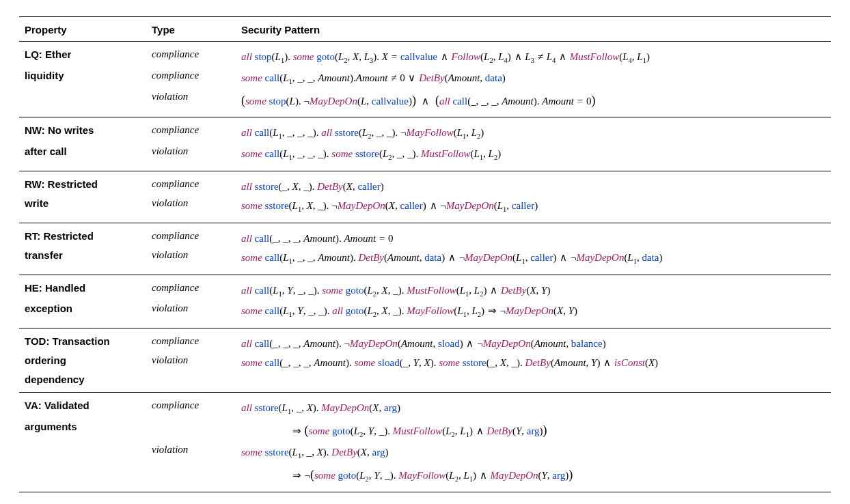  I want to click on table-row: LQ: Ether compliance all stop(L1). some …, so click(425, 55).